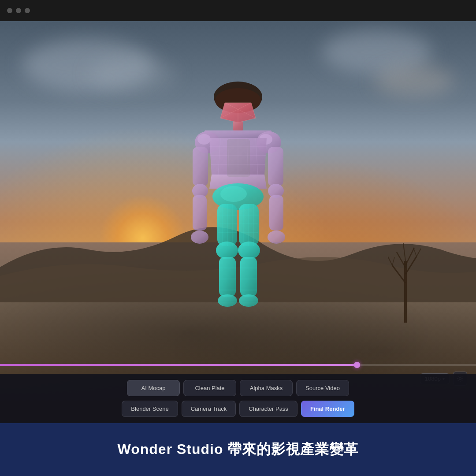 The image size is (476, 476). Describe the element at coordinates (405, 274) in the screenshot. I see `dead-tree` at that location.